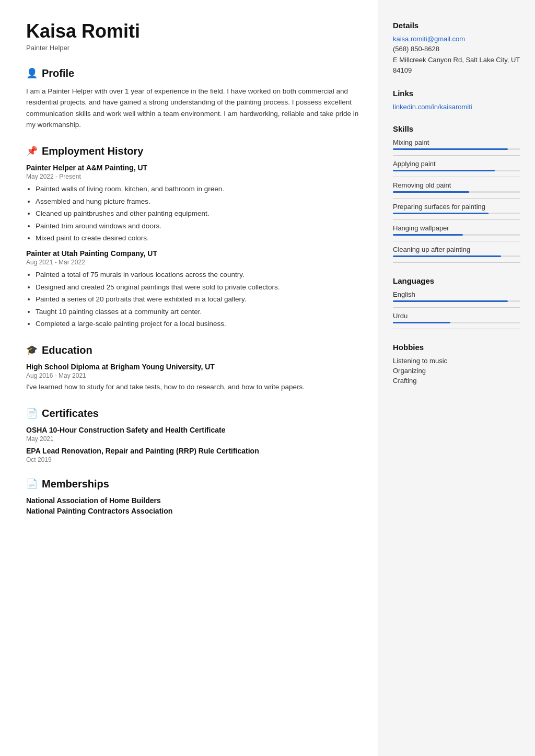 This screenshot has height=756, width=535. I want to click on links-section: Links linkedin.com/in/kaisaromiti, so click(457, 100).